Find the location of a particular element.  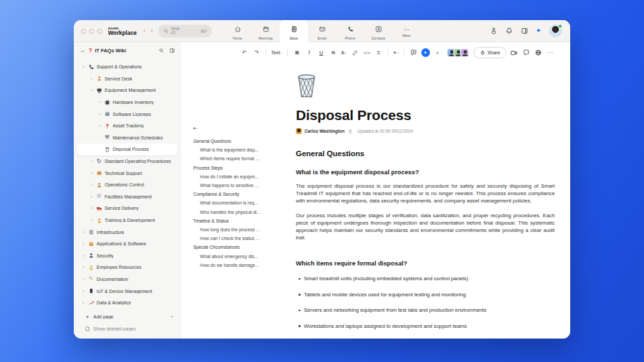

outline-item: How can I check the status ... is located at coordinates (234, 239).